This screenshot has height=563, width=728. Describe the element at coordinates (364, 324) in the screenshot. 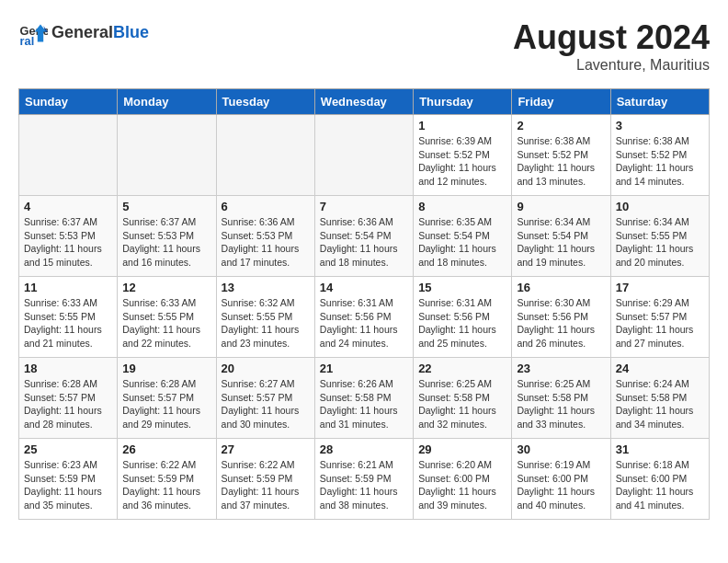

I see `day-info: Sunrise: 6:31 AMSunset: 5:56 PMDaylight:…` at that location.